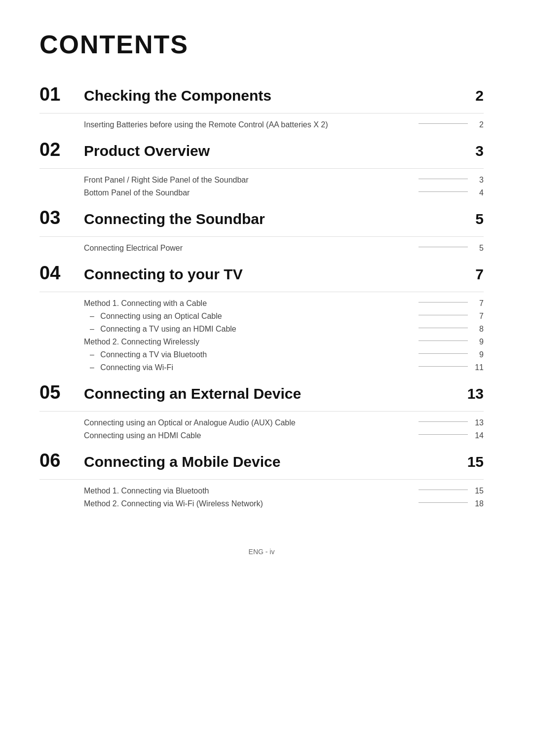 The height and width of the screenshot is (756, 533). Describe the element at coordinates (284, 248) in the screenshot. I see `list-item: Connecting Electrical Power5` at that location.